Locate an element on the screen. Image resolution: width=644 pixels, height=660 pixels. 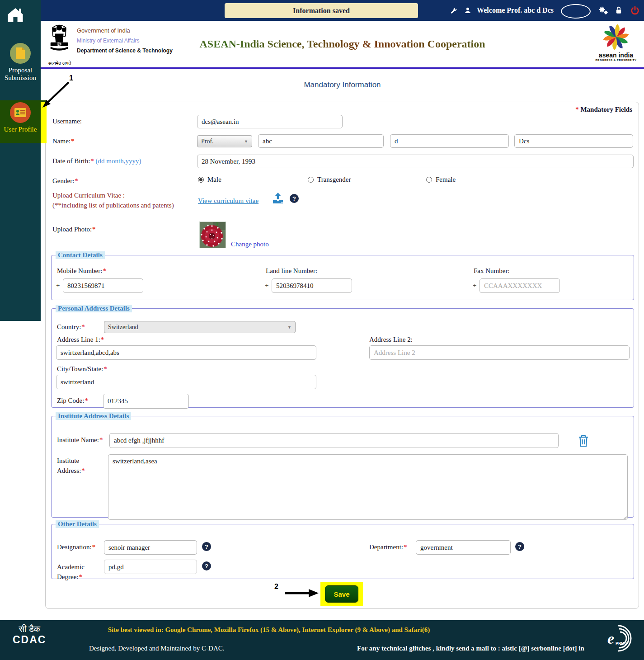
mandatory-fields-note: * Mandatory Fields is located at coordinates (604, 109).